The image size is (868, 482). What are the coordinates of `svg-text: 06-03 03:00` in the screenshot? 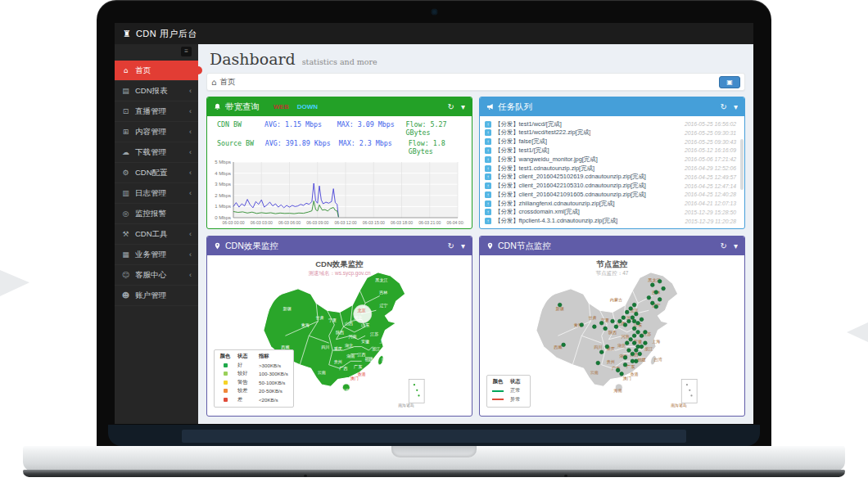 It's located at (262, 223).